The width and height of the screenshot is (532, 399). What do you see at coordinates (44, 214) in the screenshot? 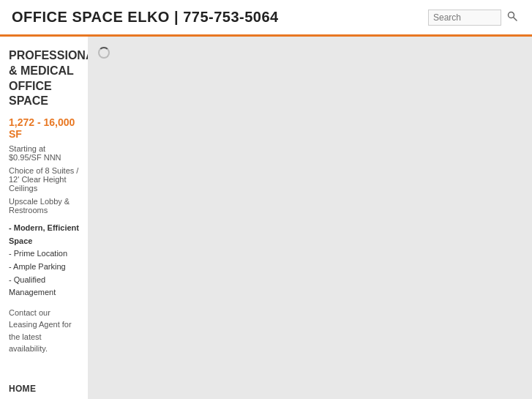
I see `sidebar-content: PROFESSIONAL & MEDICAL OFFICE SPACE 1,27…` at bounding box center [44, 214].